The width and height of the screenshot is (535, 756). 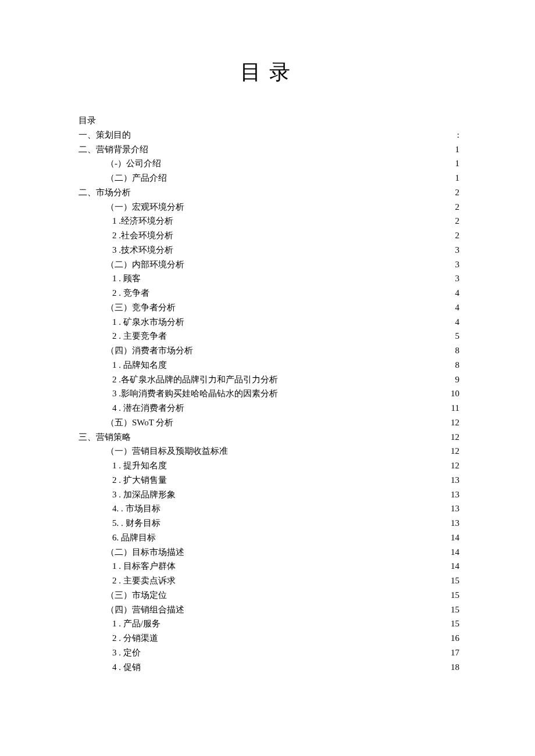 What do you see at coordinates (140, 423) in the screenshot?
I see `toc-entry-label: （五）SWoT 分析` at bounding box center [140, 423].